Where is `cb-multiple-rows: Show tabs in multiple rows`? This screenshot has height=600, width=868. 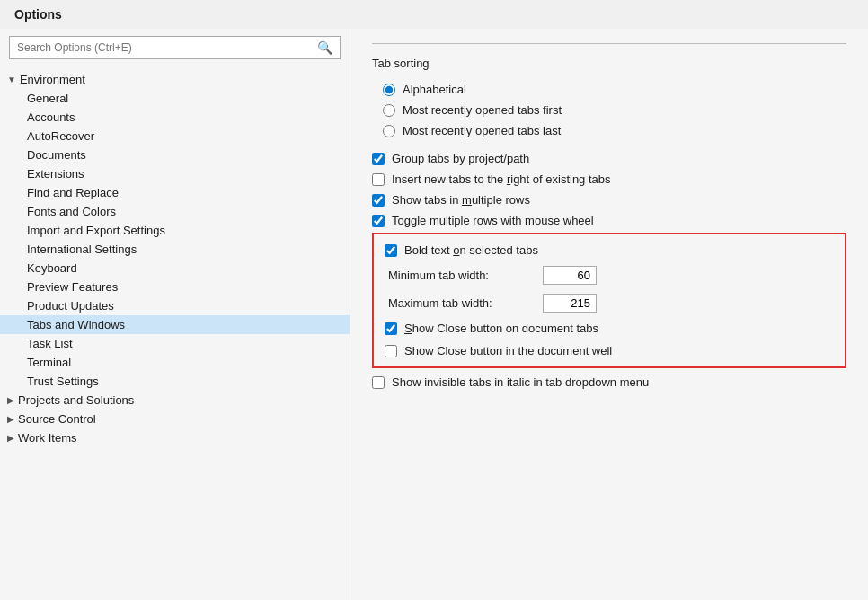 cb-multiple-rows: Show tabs in multiple rows is located at coordinates (609, 199).